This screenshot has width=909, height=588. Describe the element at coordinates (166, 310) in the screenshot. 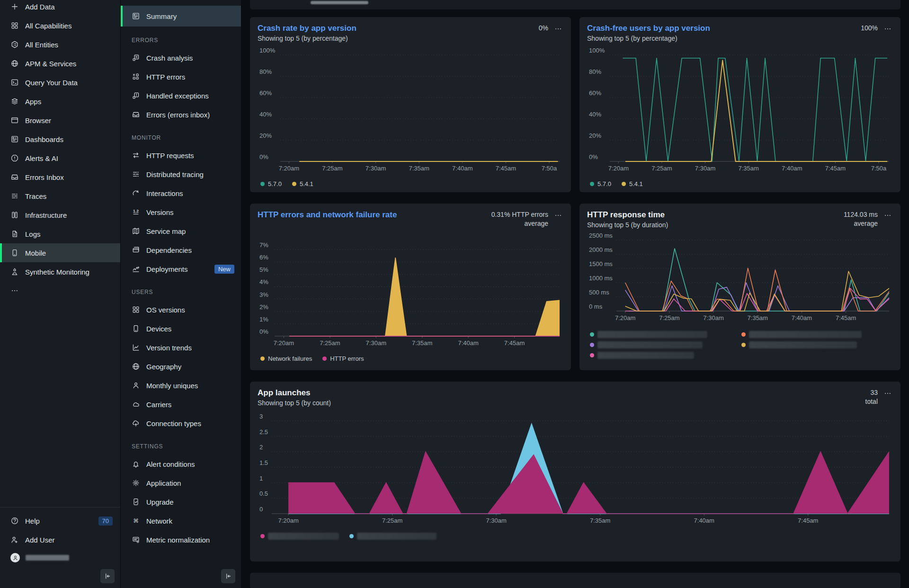

I see `subnav-item-label: OS versions` at that location.